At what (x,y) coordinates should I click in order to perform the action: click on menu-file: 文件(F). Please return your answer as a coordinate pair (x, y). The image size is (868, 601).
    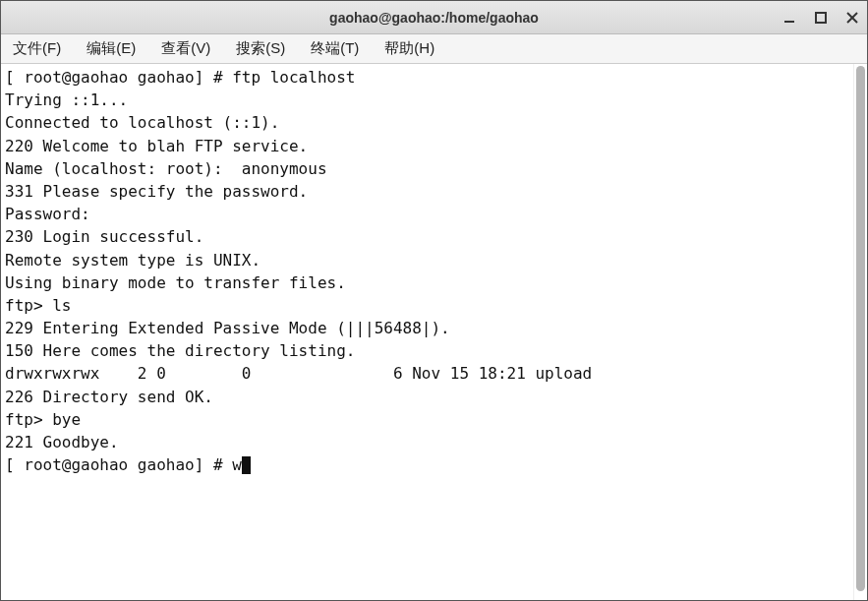
    Looking at the image, I should click on (37, 49).